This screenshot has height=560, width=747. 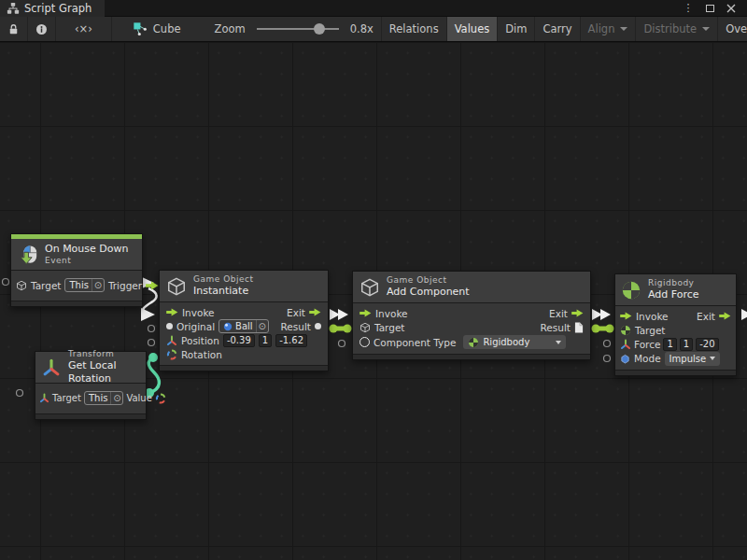 I want to click on force-mode-dropdown: Impulse, so click(x=693, y=358).